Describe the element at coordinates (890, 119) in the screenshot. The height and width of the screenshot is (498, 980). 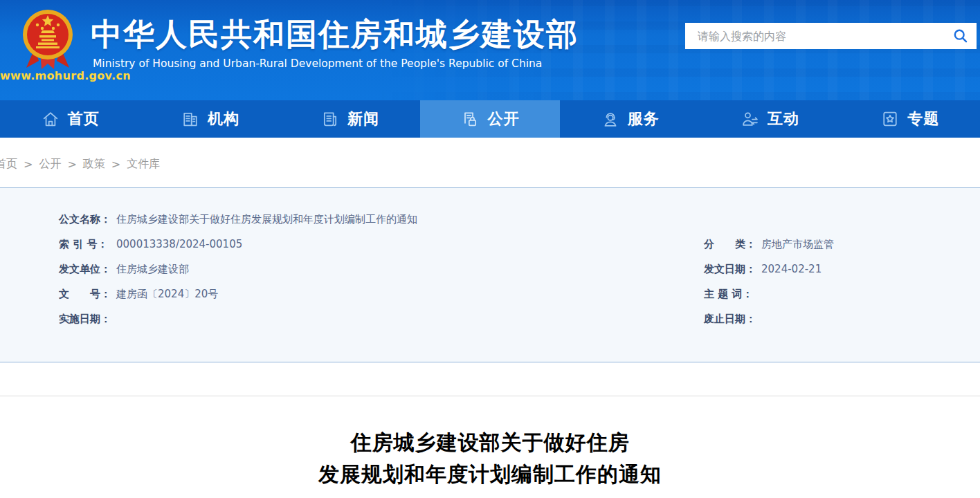
I see `topics-icon` at that location.